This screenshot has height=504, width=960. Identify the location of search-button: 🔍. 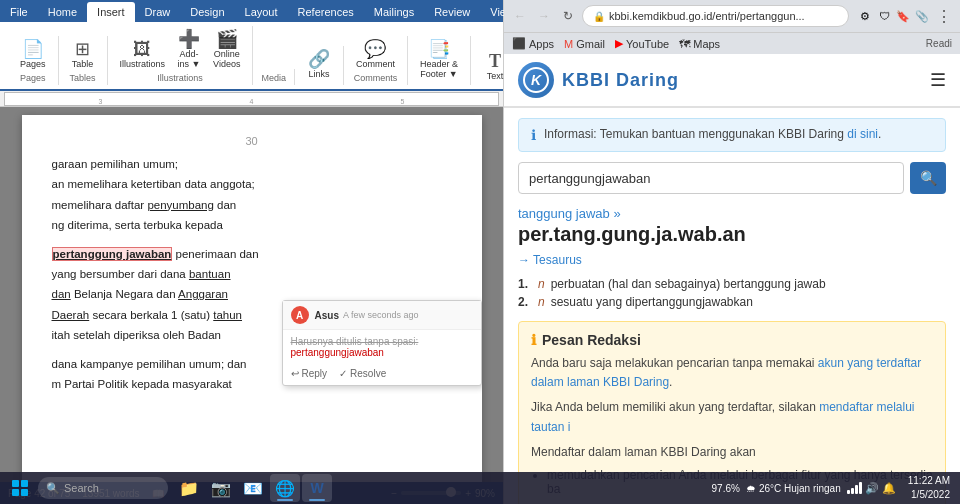
(928, 178).